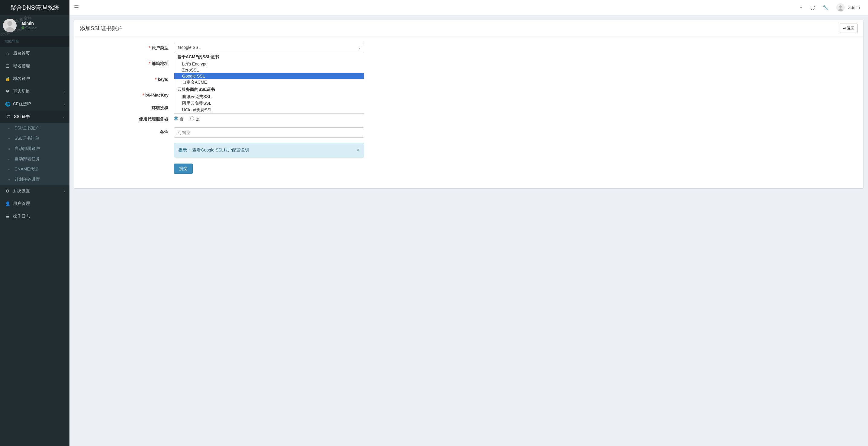  I want to click on option-ucloud-ssl: UCloud免费SSL, so click(269, 110).